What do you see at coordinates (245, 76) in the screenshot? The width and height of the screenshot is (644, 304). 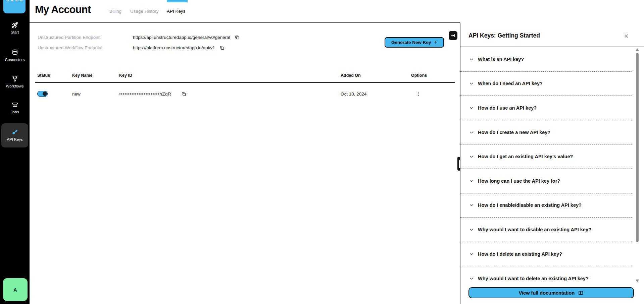 I see `table-header-row: Status Key Name Key ID Added On Options` at bounding box center [245, 76].